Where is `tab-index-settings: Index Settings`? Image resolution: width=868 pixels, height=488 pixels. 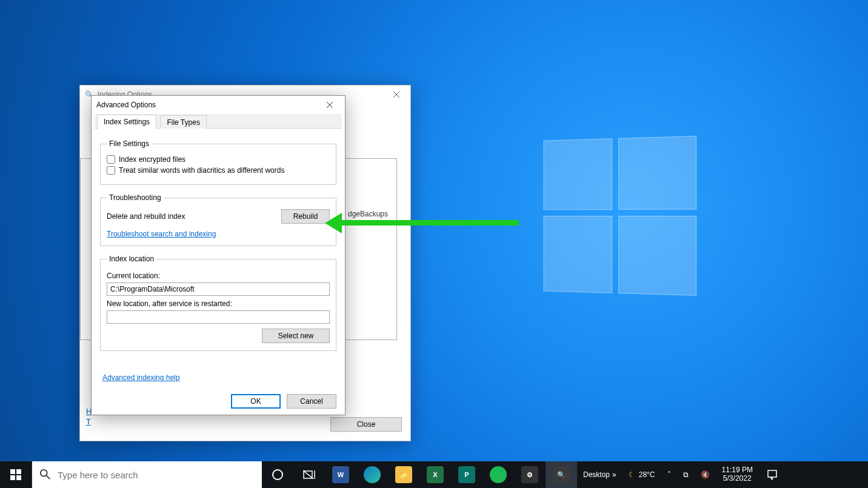
tab-index-settings: Index Settings is located at coordinates (127, 122).